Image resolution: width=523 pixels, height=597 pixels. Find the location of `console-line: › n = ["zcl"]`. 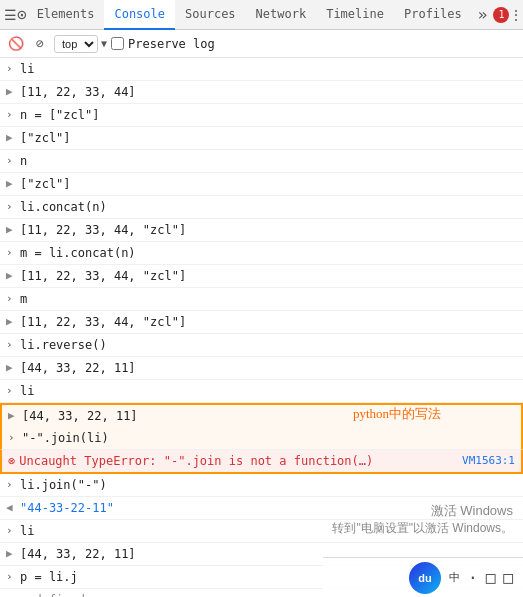

console-line: › n = ["zcl"] is located at coordinates (262, 116).